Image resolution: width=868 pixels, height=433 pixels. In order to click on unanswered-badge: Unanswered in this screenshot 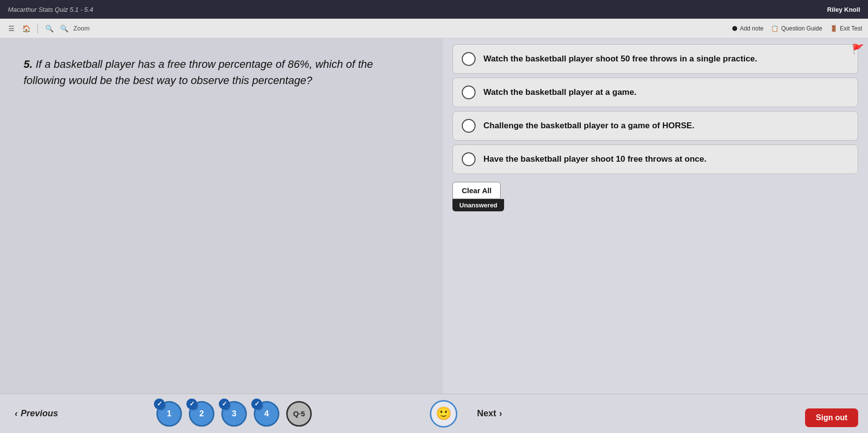, I will do `click(478, 205)`.